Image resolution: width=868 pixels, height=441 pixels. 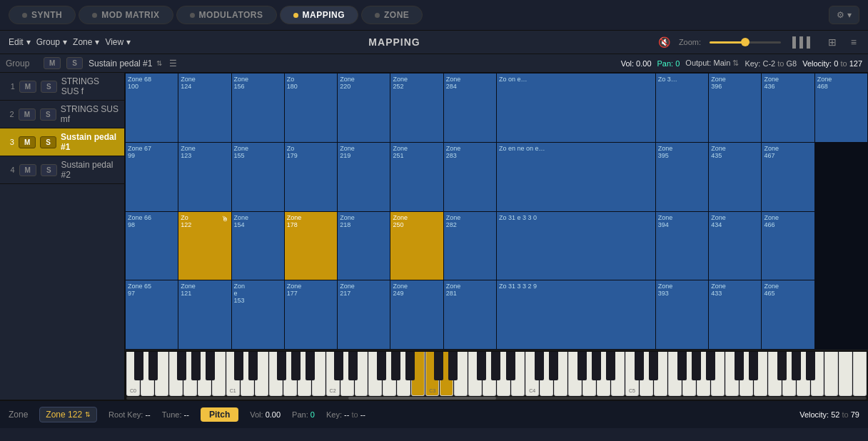 What do you see at coordinates (49, 143) in the screenshot?
I see `group-3-s: S` at bounding box center [49, 143].